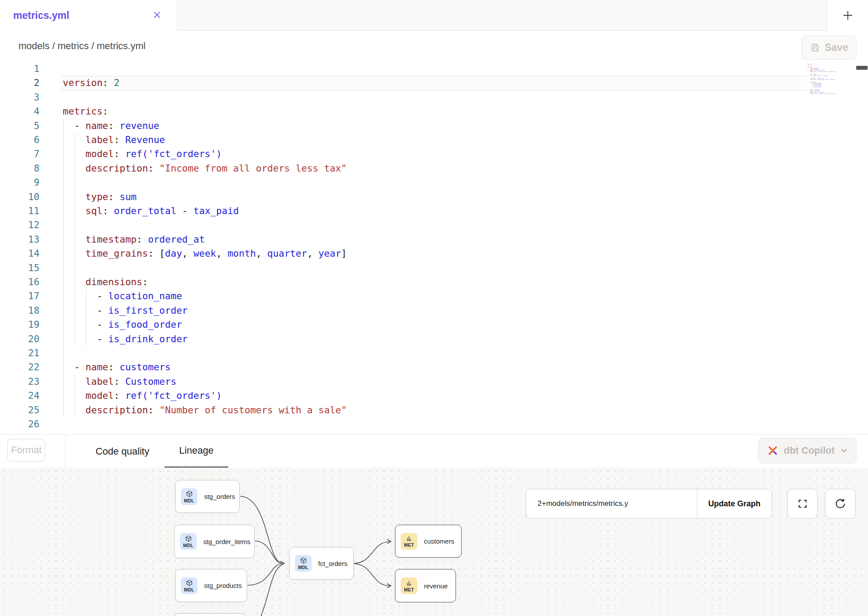 This screenshot has height=616, width=868. What do you see at coordinates (20, 197) in the screenshot?
I see `line-number: 10` at bounding box center [20, 197].